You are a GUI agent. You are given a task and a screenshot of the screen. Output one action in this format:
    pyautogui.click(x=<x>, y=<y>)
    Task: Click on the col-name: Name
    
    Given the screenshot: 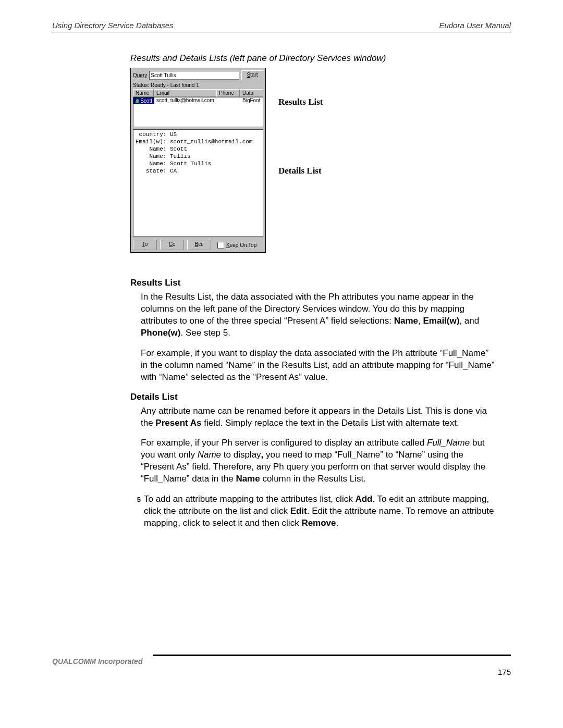 What is the action you would take?
    pyautogui.click(x=143, y=93)
    